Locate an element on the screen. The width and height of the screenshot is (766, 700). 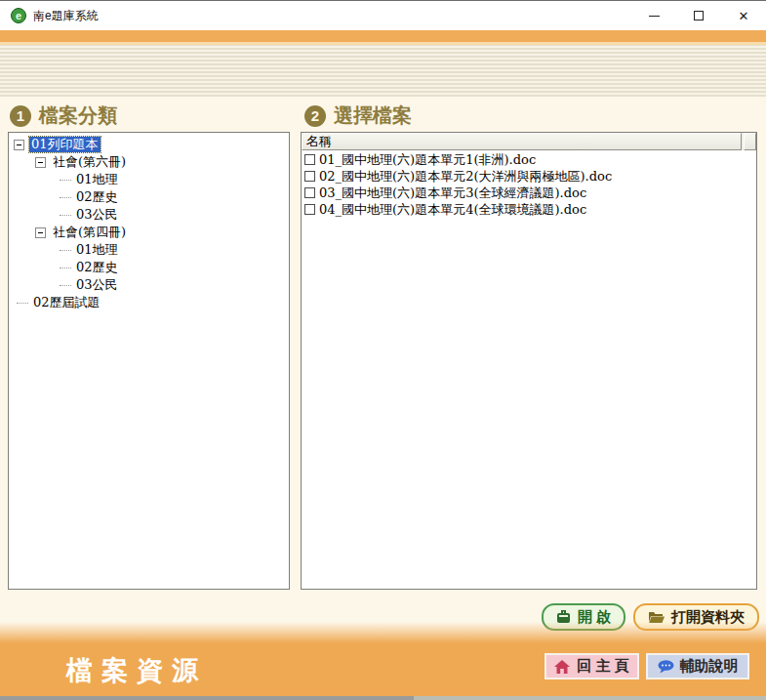
tree-item: 社會(第六冊) is located at coordinates (148, 162).